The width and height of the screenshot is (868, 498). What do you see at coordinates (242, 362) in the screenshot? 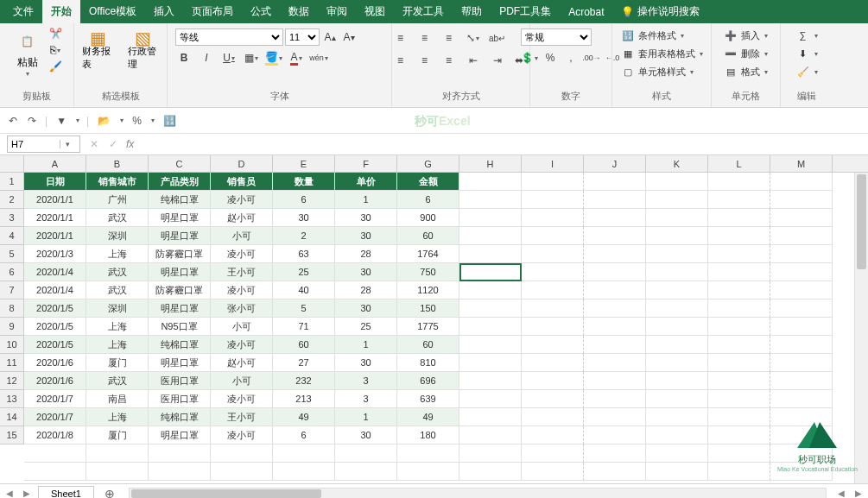
I see `cell: 赵小可` at bounding box center [242, 362].